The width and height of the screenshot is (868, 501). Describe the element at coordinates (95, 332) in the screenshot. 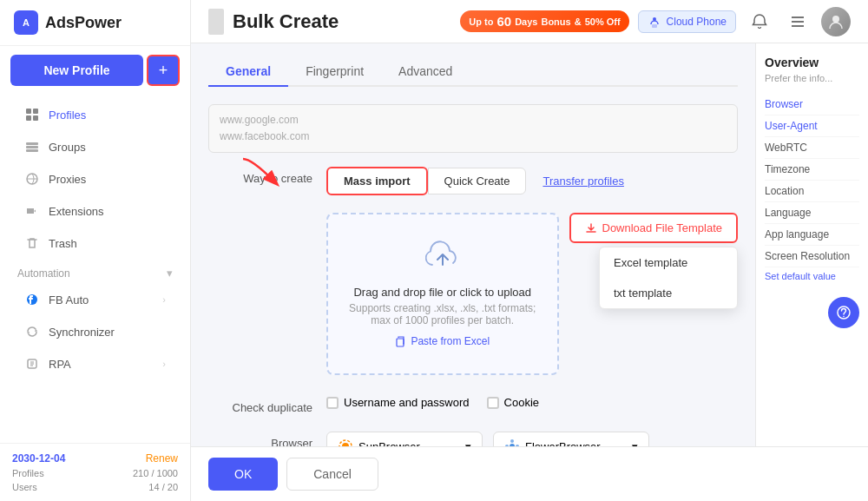

I see `sidebar-item-synchronizer: Synchronizer` at that location.